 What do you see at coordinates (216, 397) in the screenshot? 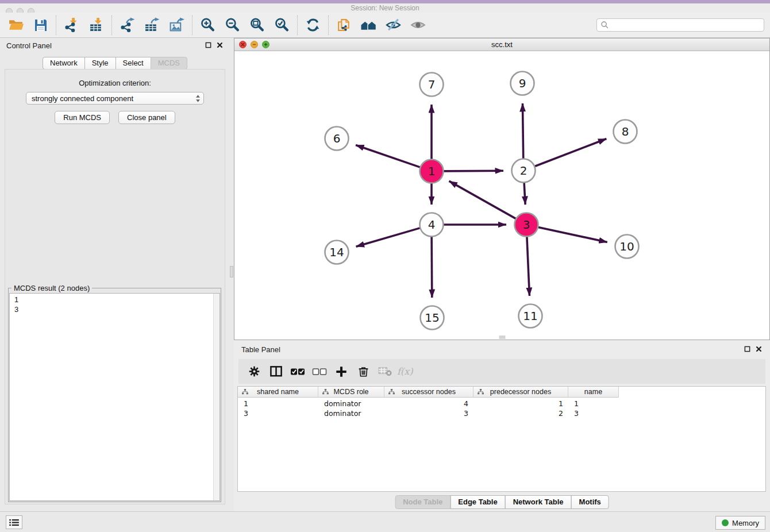
I see `result-scrollbar` at bounding box center [216, 397].